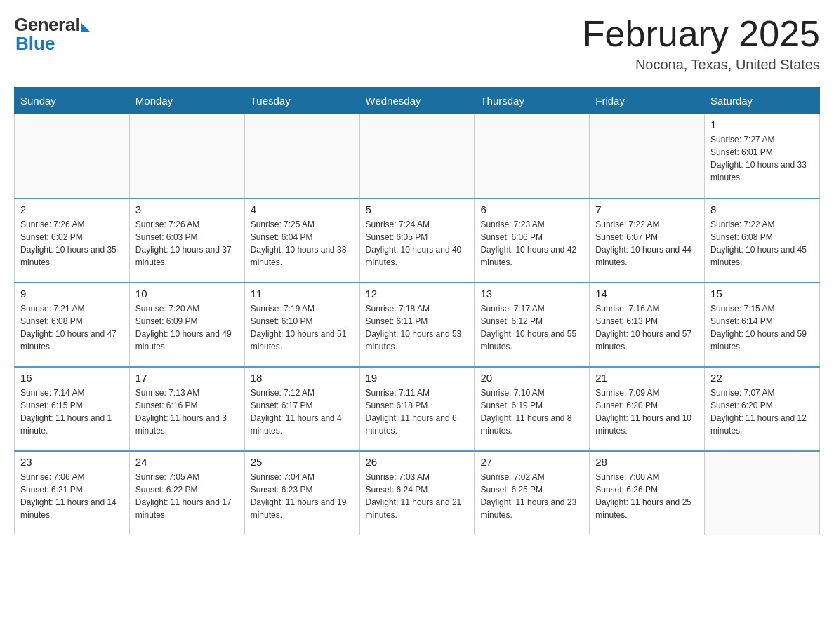  Describe the element at coordinates (86, 27) in the screenshot. I see `logo-arrow-icon` at that location.